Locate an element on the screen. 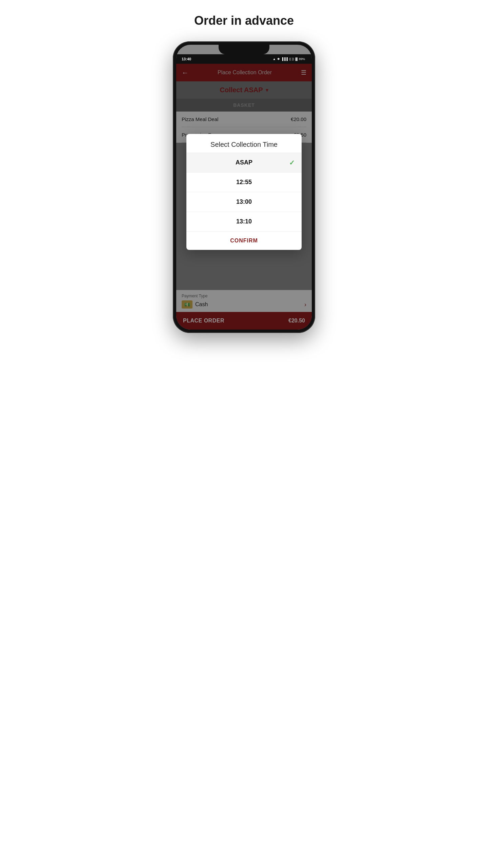 The height and width of the screenshot is (868, 488). wifi-icon: ((·)) is located at coordinates (291, 59).